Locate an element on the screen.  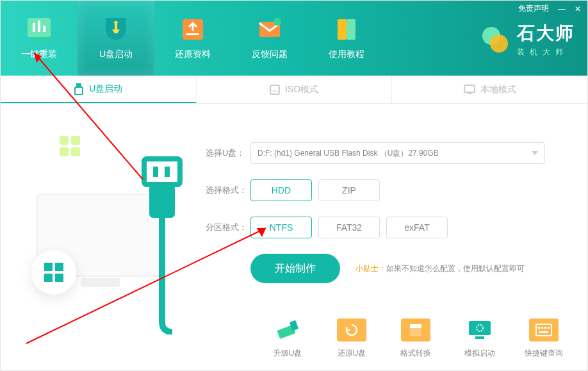
nav-label: 一键重装 is located at coordinates (39, 54).